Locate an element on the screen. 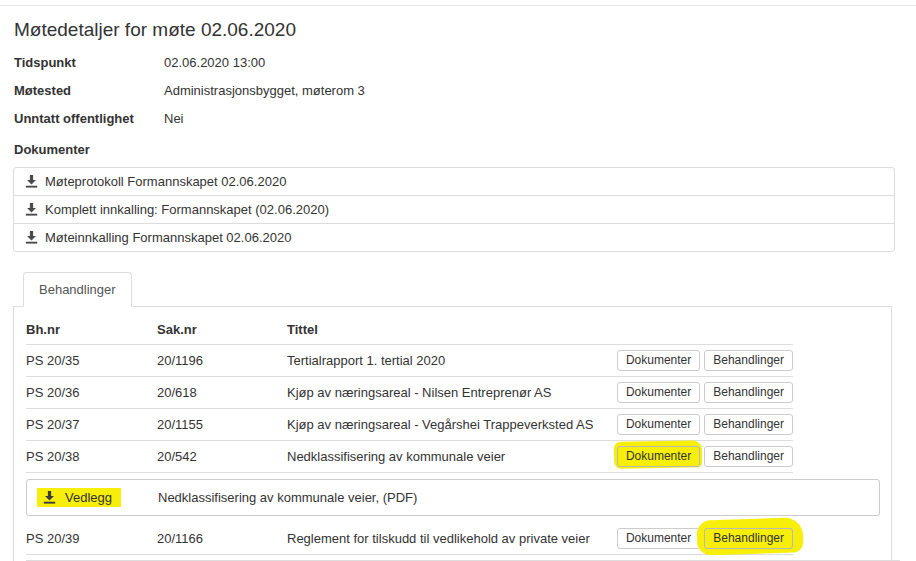 This screenshot has width=916, height=561. header-bhnr: Bh.nr is located at coordinates (92, 330).